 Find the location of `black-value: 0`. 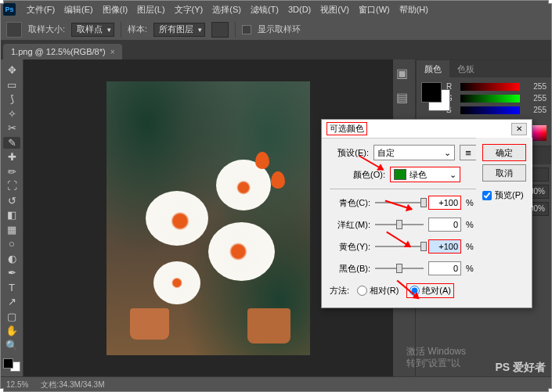

black-value: 0 is located at coordinates (445, 268).